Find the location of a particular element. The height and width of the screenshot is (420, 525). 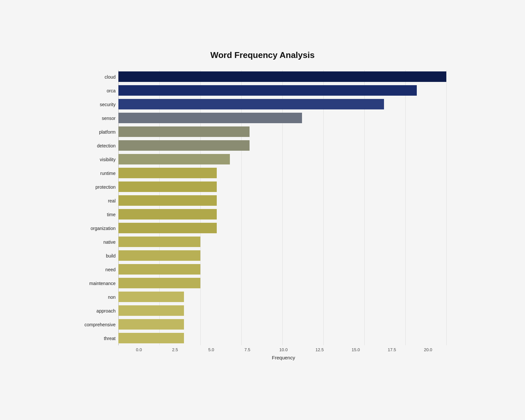

bar-approach is located at coordinates (151, 311).